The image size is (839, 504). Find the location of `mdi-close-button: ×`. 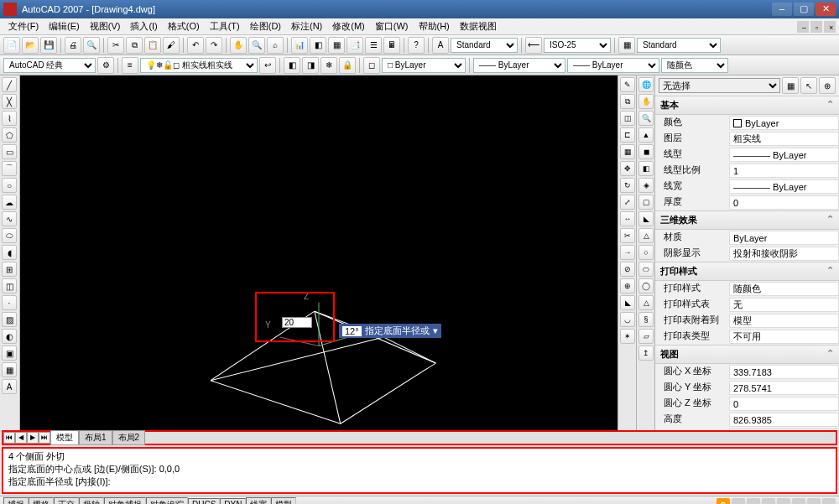

mdi-close-button: × is located at coordinates (830, 27).